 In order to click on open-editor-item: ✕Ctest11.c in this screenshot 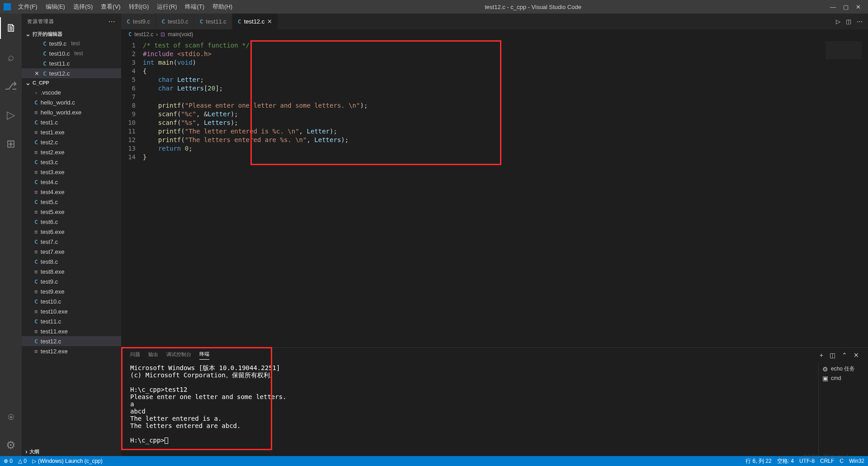, I will do `click(71, 63)`.